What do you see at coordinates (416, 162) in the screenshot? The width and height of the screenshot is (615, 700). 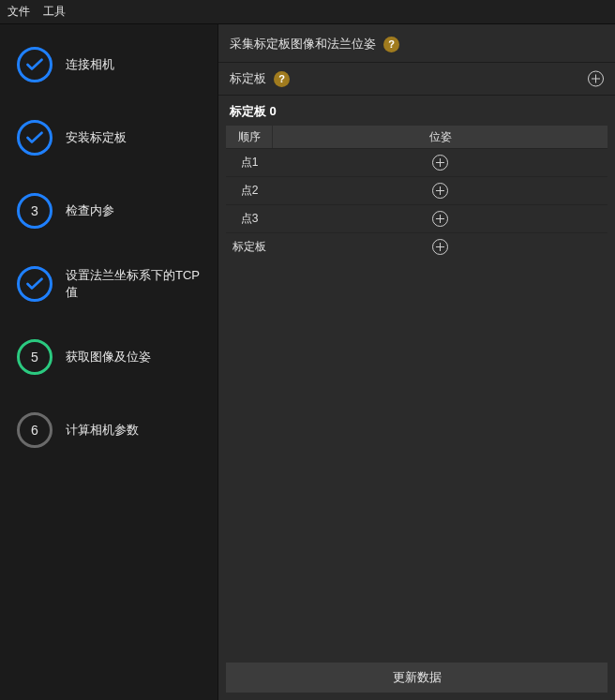 I see `table-row: 点1` at bounding box center [416, 162].